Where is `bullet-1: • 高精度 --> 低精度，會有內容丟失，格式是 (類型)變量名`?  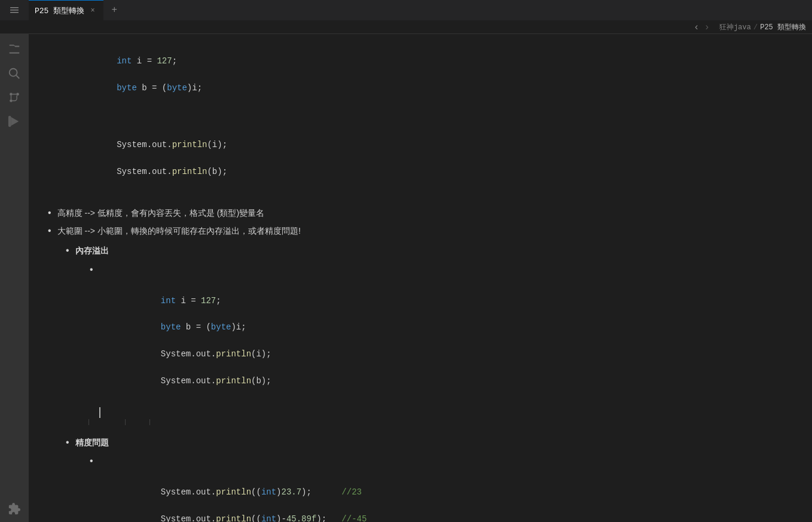 bullet-1: • 高精度 --> 低精度，會有內容丟失，格式是 (類型)變量名 is located at coordinates (420, 214).